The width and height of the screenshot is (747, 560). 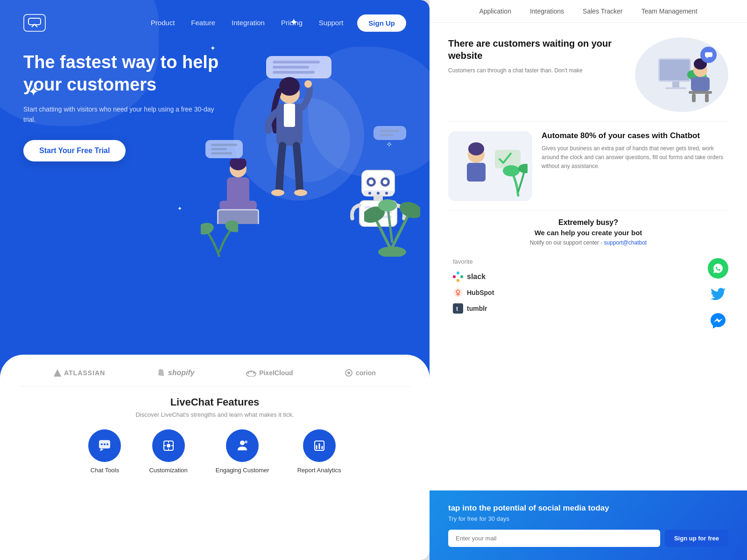 I want to click on svg-text: t, so click(x=457, y=309).